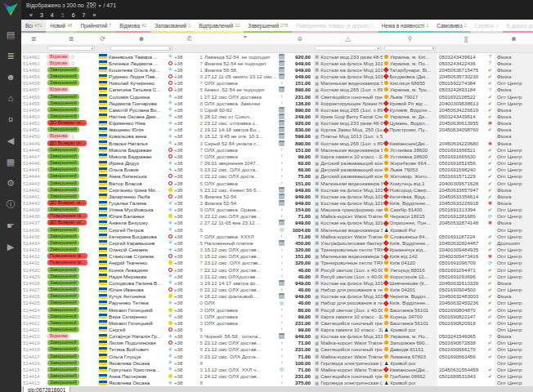 This screenshot has height=392, width=533. I want to click on order-row: 514420ВідмоваСитарчук Наталія Гр...✳+389…, so click(277, 336).